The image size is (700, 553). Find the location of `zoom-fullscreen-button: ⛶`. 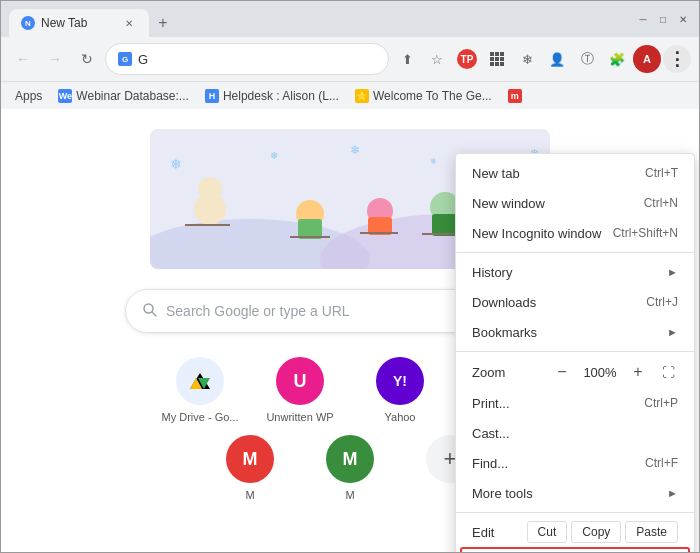

zoom-fullscreen-button: ⛶ is located at coordinates (668, 372).